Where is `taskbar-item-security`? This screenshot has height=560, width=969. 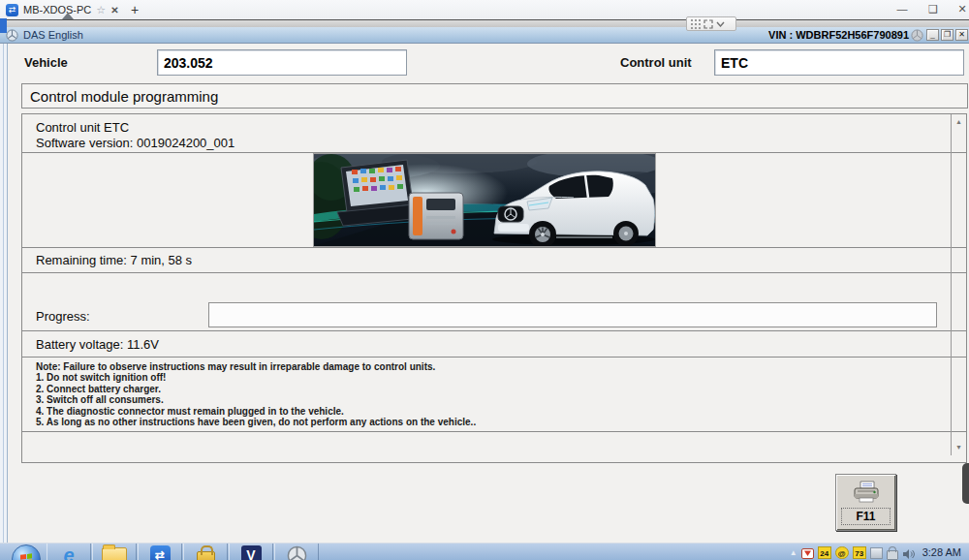 taskbar-item-security is located at coordinates (205, 552).